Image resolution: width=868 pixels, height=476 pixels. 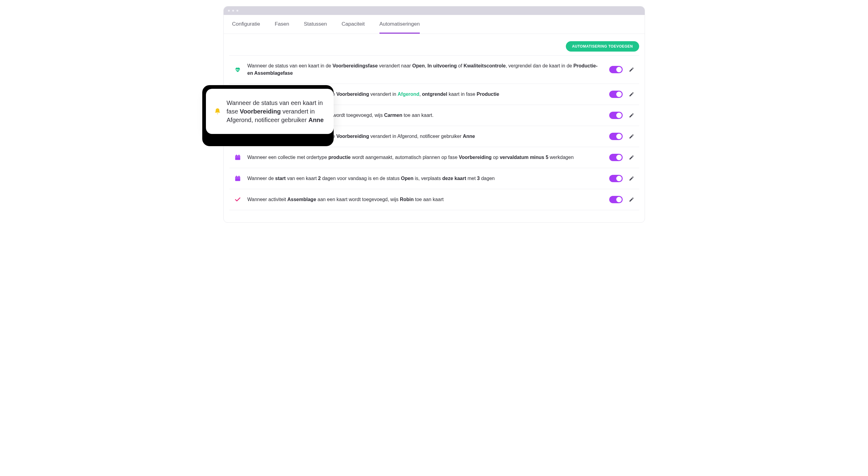 What do you see at coordinates (315, 28) in the screenshot?
I see `tab-statussen: Statussen` at bounding box center [315, 28].